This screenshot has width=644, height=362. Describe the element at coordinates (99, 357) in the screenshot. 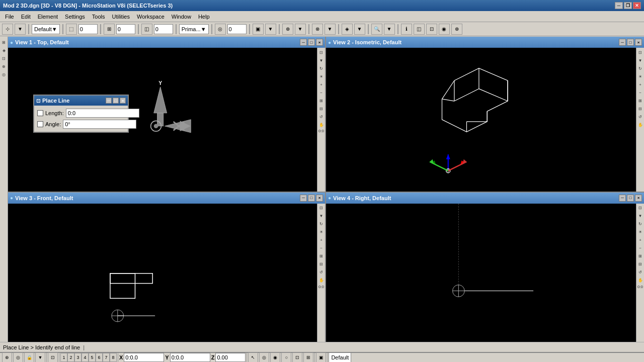

I see `view-num-6: 6` at that location.